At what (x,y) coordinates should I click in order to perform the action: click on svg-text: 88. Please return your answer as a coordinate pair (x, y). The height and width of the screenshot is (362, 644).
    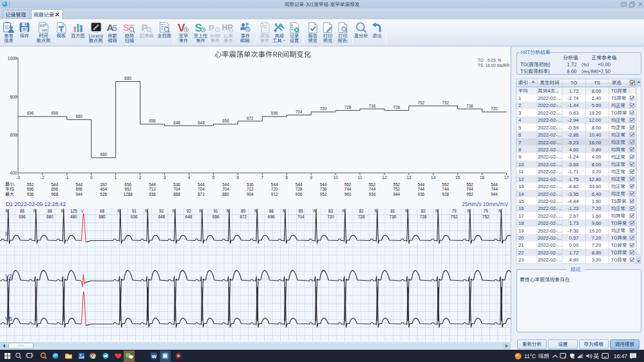
    Looking at the image, I should click on (50, 211).